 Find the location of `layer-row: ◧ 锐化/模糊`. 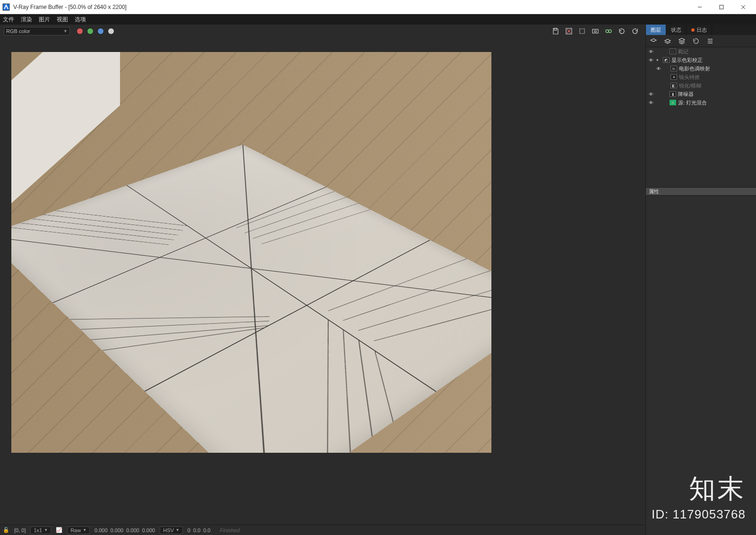

layer-row: ◧ 锐化/模糊 is located at coordinates (701, 86).